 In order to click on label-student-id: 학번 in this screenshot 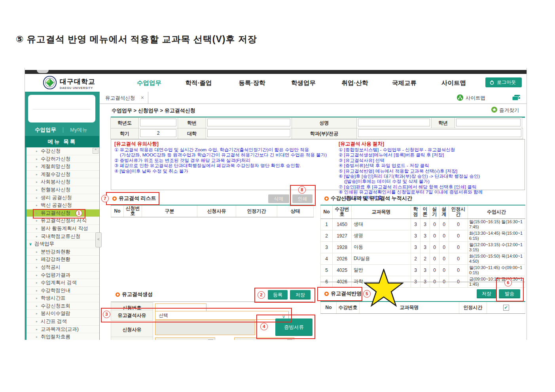, I will do `click(192, 123)`.